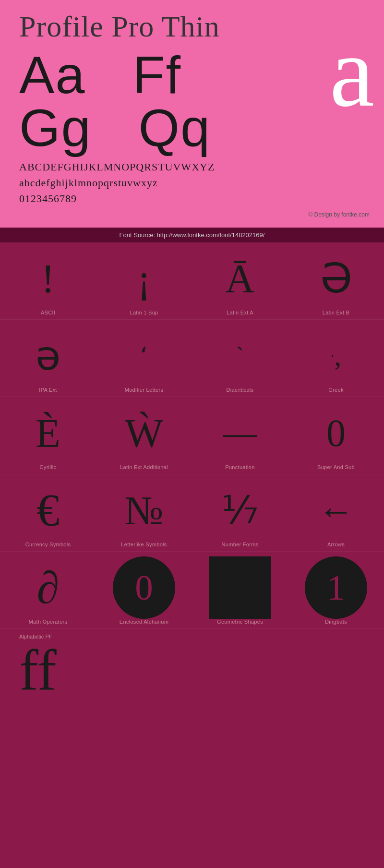 The width and height of the screenshot is (384, 868). Describe the element at coordinates (144, 590) in the screenshot. I see `cell-enclosed-alphanum: 0 Enclosed Alphanum` at that location.